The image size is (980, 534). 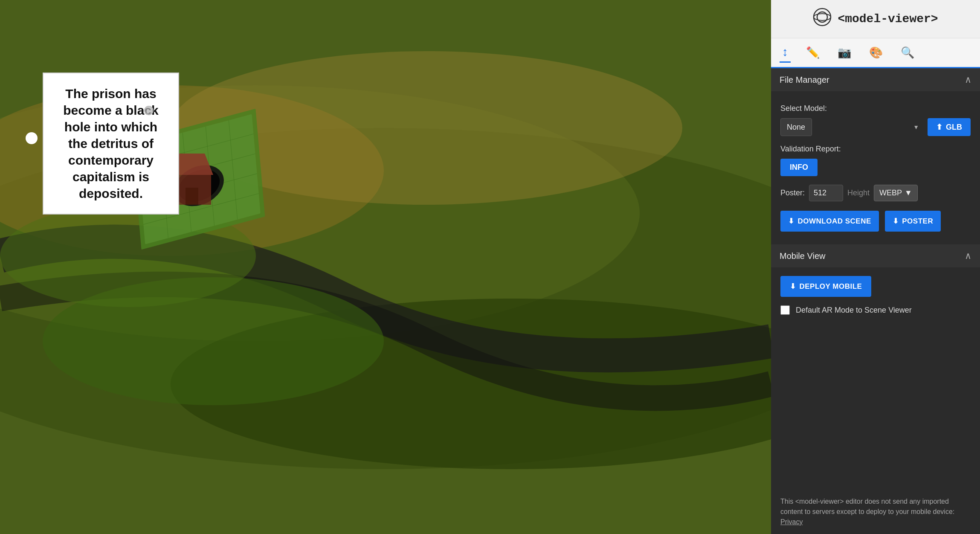 What do you see at coordinates (908, 53) in the screenshot?
I see `search-tab: 🔍` at bounding box center [908, 53].